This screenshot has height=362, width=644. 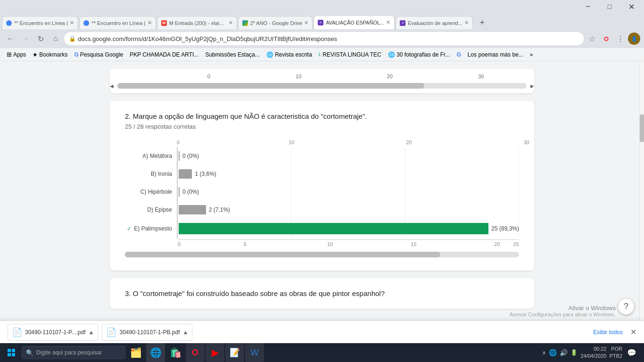 What do you see at coordinates (231, 23) in the screenshot?
I see `tab-3-close: ✕` at bounding box center [231, 23].